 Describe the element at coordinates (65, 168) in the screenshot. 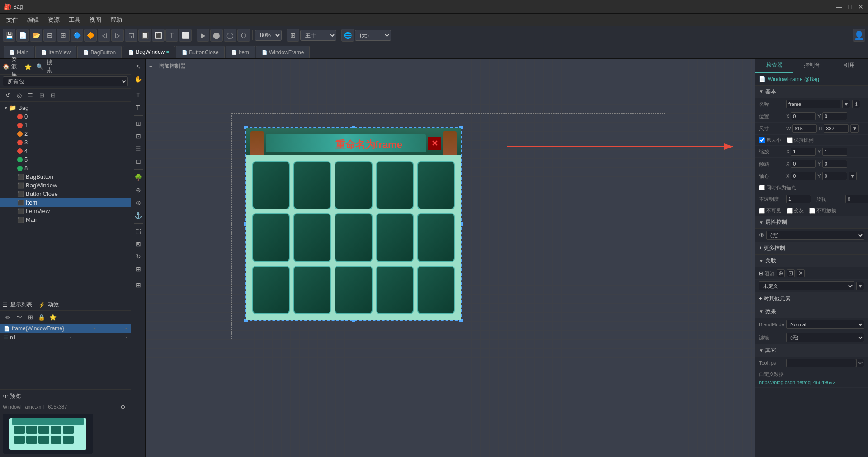

I see `tree-item-8: 8` at that location.